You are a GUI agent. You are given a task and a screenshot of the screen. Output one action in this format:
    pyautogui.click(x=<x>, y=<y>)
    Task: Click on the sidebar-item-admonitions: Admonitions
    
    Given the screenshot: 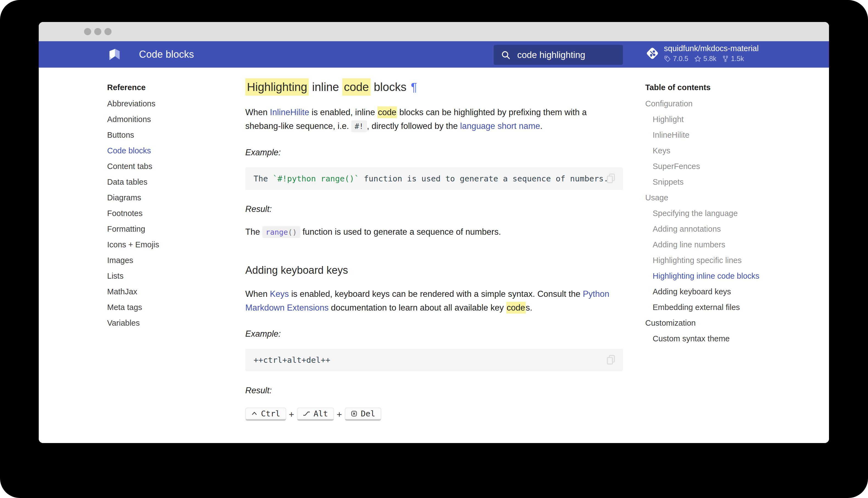 What is the action you would take?
    pyautogui.click(x=173, y=119)
    